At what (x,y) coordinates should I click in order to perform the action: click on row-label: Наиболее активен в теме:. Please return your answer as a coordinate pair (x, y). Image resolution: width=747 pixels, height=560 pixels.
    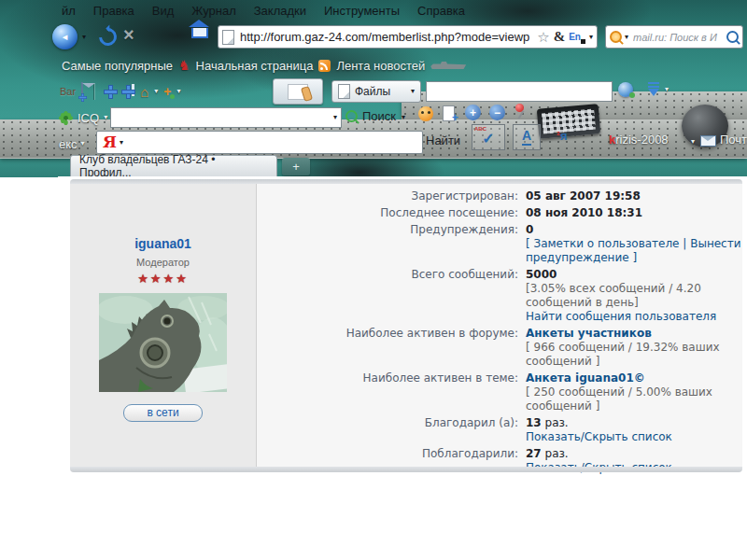
    Looking at the image, I should click on (395, 392).